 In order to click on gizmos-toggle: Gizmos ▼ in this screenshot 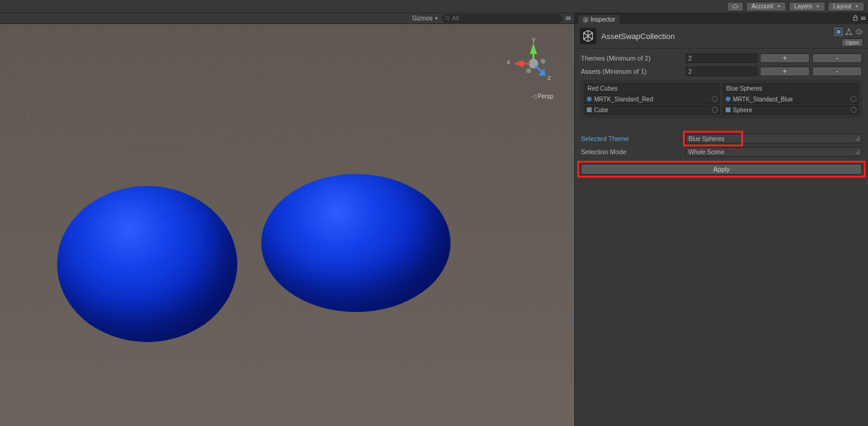, I will do `click(425, 18)`.